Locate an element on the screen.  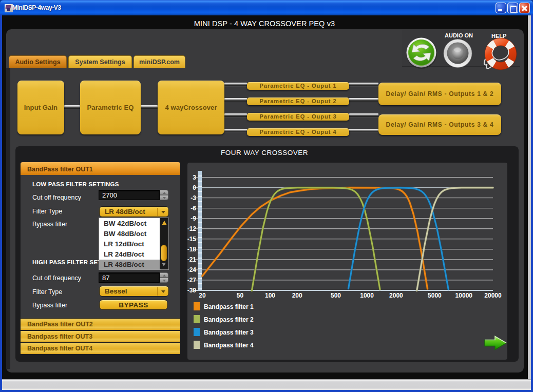
svg-text: 0 is located at coordinates (194, 188).